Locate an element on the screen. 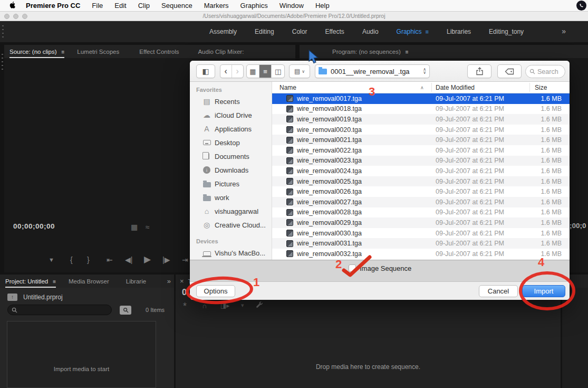 The height and width of the screenshot is (388, 588). project-writable-icon: ↑ is located at coordinates (13, 297).